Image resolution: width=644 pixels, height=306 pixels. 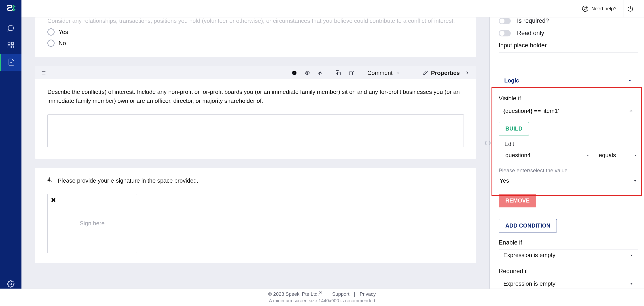 What do you see at coordinates (568, 284) in the screenshot?
I see `required-if-expression: Expression is empty` at bounding box center [568, 284].